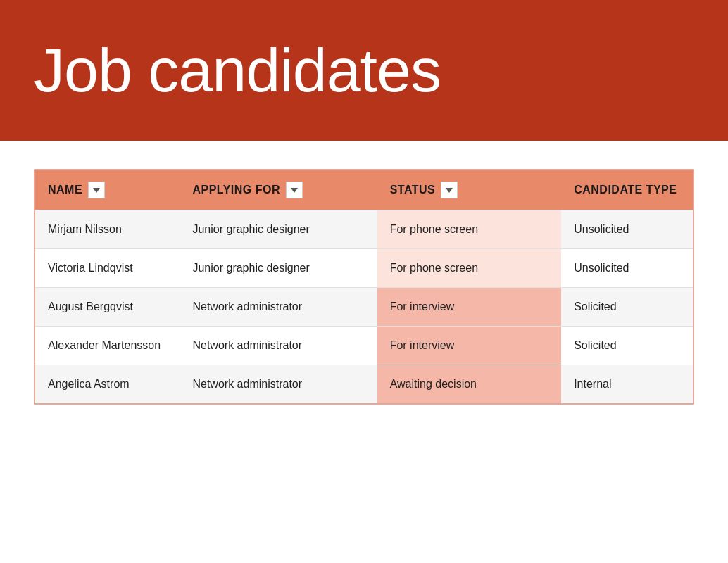  What do you see at coordinates (364, 346) in the screenshot?
I see `table-row: Alexander MartenssonNetwork administrato…` at bounding box center [364, 346].